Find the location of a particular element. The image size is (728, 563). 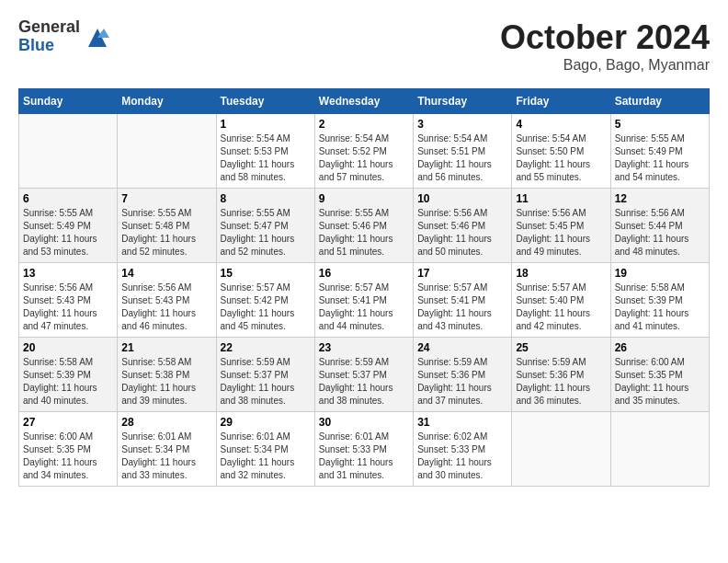

day-info: Sunrise: 5:58 AM Sunset: 5:38 PM Dayligh… is located at coordinates (166, 382).